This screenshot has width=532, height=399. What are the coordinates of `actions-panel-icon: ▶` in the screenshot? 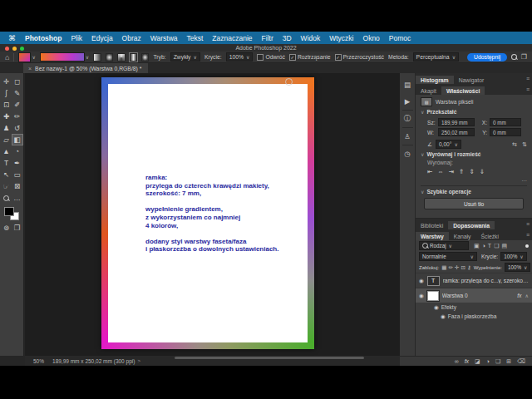 It's located at (407, 101).